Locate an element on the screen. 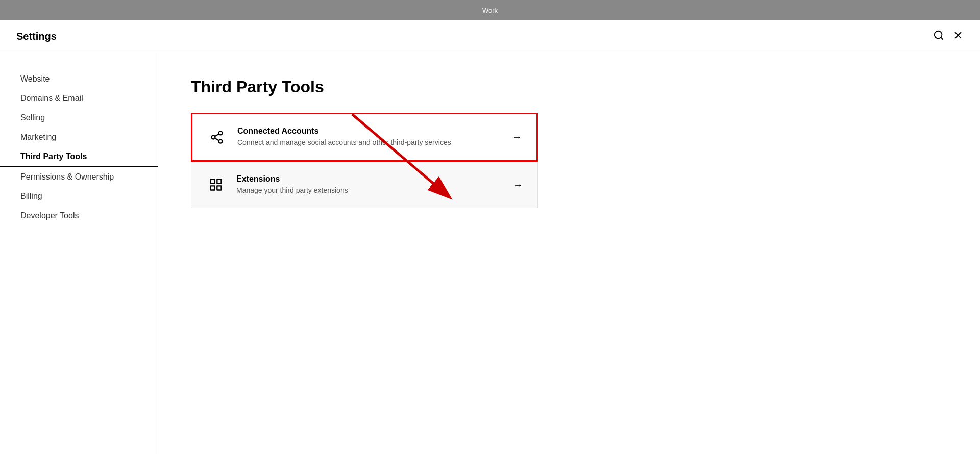 The width and height of the screenshot is (980, 454). sidebar-item-marketing: Marketing is located at coordinates (79, 137).